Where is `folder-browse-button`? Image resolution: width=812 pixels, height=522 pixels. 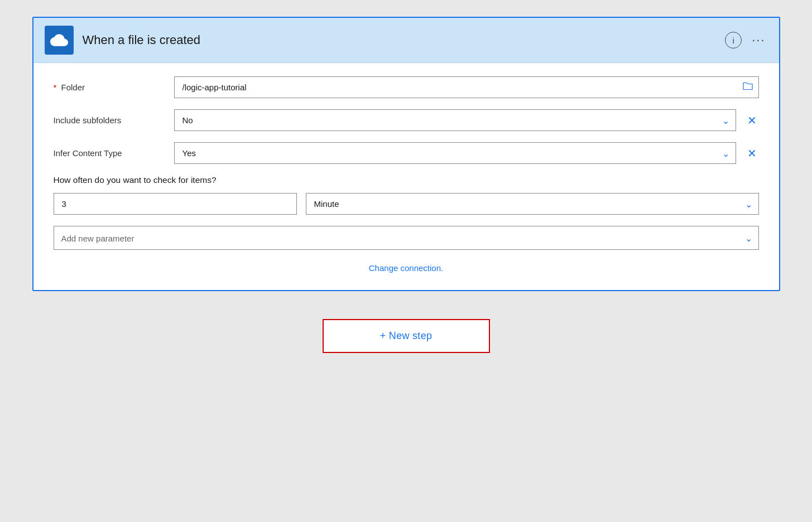
folder-browse-button is located at coordinates (748, 87).